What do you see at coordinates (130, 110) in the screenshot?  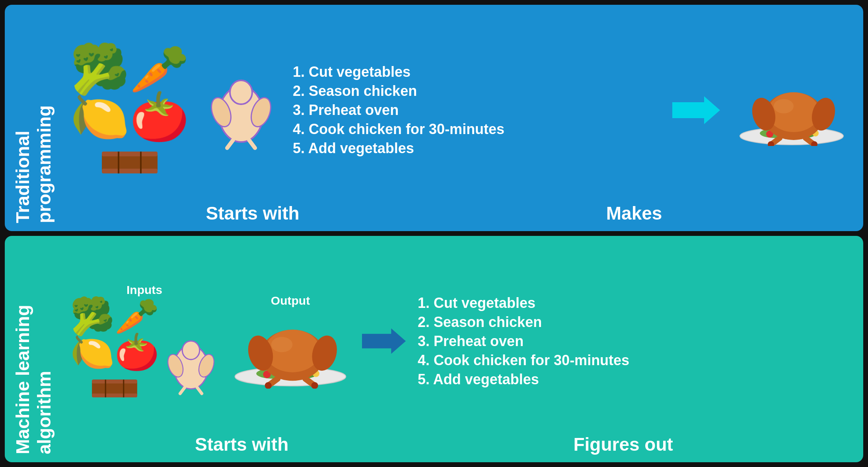 I see `vegetables-icon-block: 🥦🥕🍋🍅` at bounding box center [130, 110].